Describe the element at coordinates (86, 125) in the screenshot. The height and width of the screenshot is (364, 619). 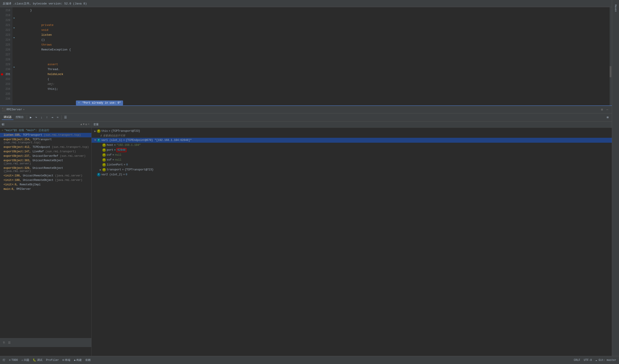
I see `frames-filter-icon: ⊞` at that location.